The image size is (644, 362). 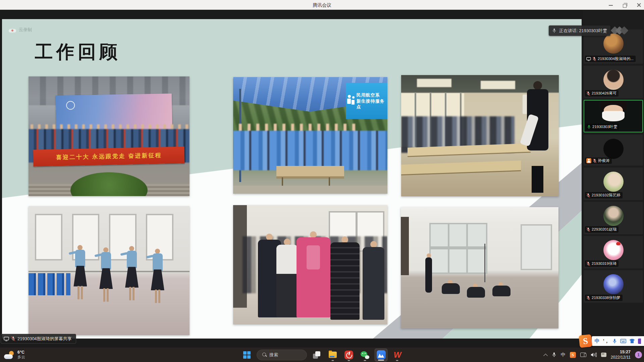 What do you see at coordinates (313, 274) in the screenshot?
I see `photo5-pink-hoodie-figure` at bounding box center [313, 274].